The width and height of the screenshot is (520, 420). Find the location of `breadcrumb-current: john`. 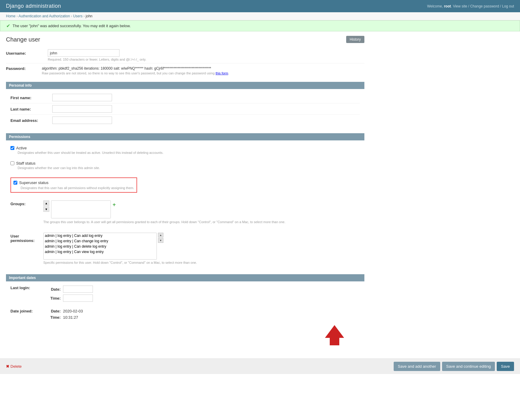

breadcrumb-current: john is located at coordinates (89, 16).